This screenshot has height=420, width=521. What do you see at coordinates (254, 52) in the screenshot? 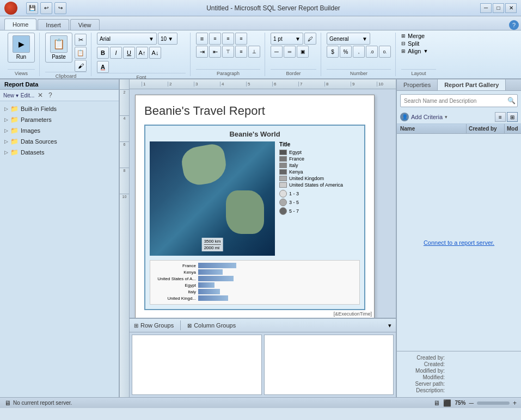
I see `valign-bot-button: ⊥` at bounding box center [254, 52].